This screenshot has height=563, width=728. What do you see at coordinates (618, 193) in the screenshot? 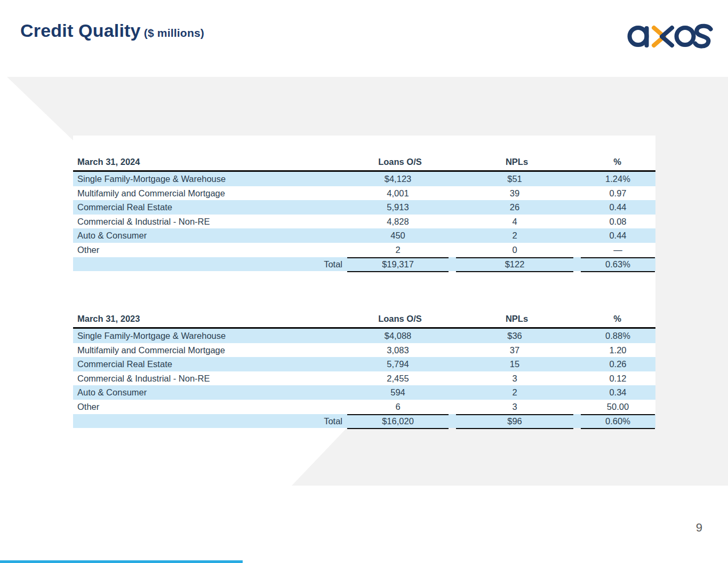
I see `pct-cell: 0.97` at bounding box center [618, 193].